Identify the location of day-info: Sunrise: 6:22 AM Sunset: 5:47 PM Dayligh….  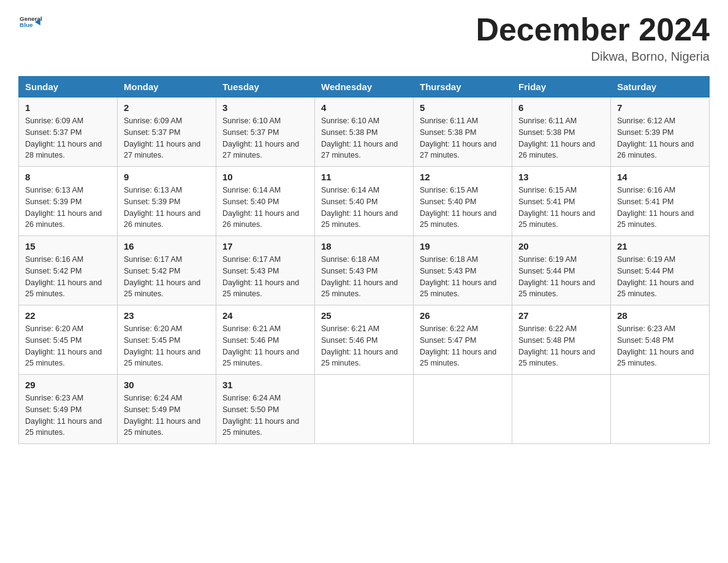
(463, 346).